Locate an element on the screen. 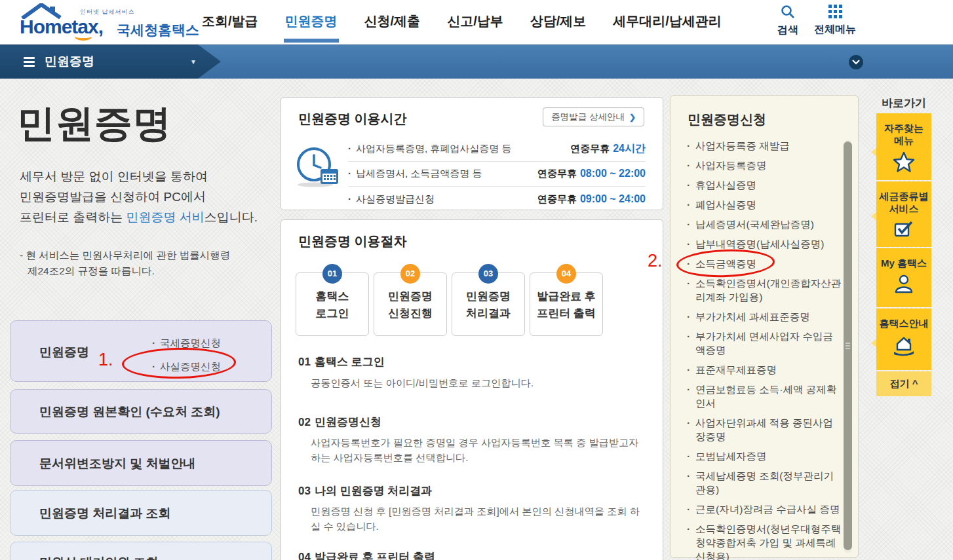  time-value: 24시간 is located at coordinates (629, 148).